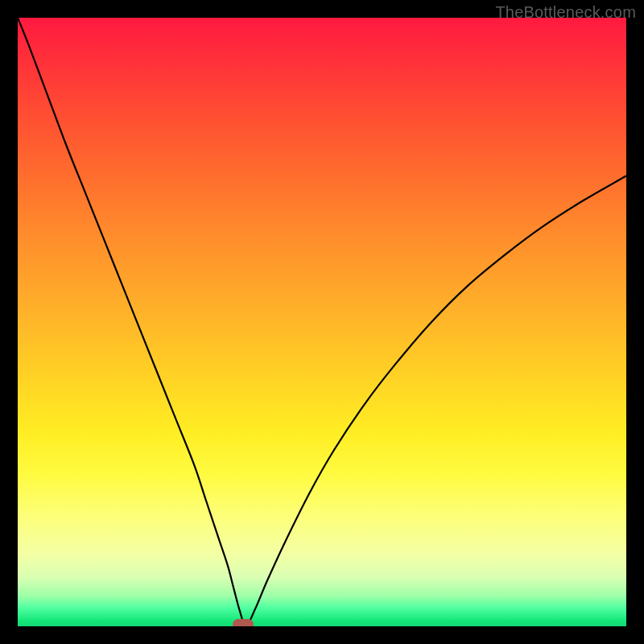  I want to click on watermark-text: TheBottleneck.com, so click(565, 13).